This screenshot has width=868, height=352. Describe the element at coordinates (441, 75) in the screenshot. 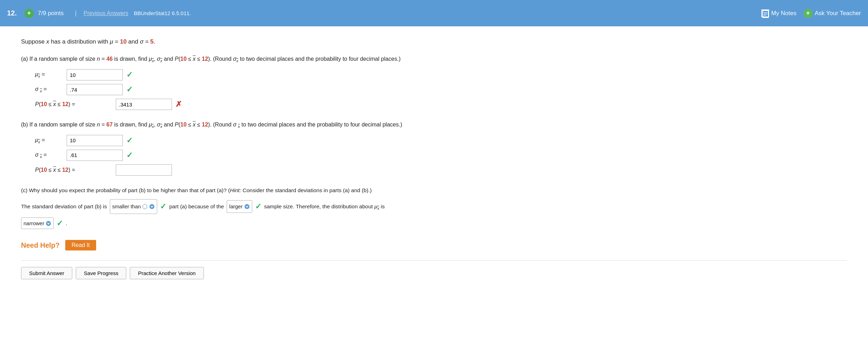

I see `part-a-mu-row: μx = ✓` at that location.